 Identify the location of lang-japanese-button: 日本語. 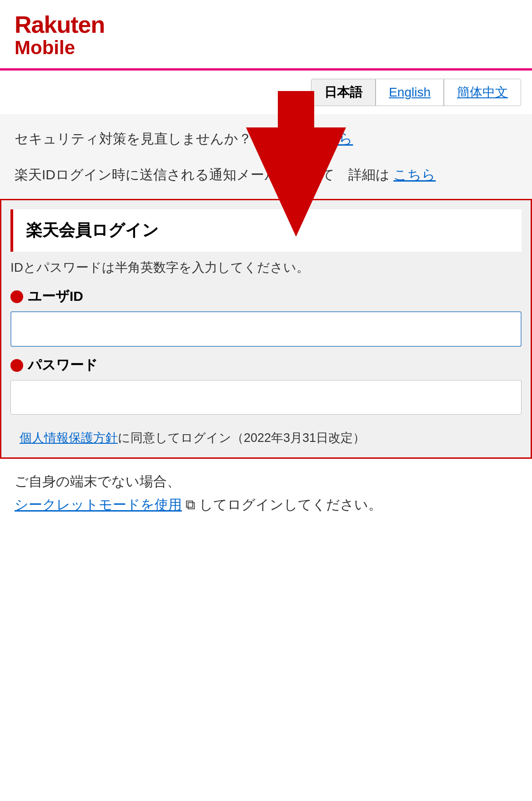
(343, 92).